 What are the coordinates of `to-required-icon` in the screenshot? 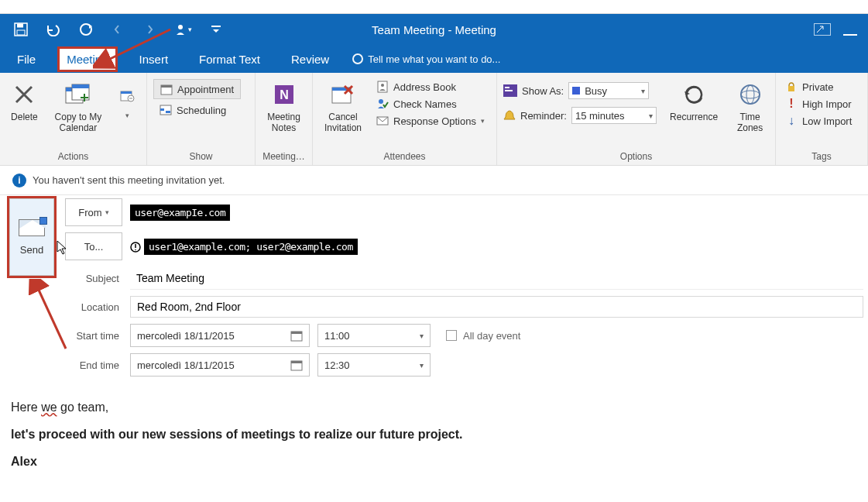 It's located at (136, 247).